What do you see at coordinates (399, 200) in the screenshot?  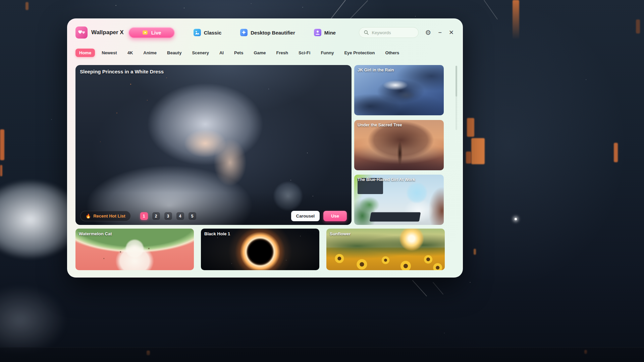 I see `wallpaper-card-blue-haired-girl: The Blue-Haired Girl At Work` at bounding box center [399, 200].